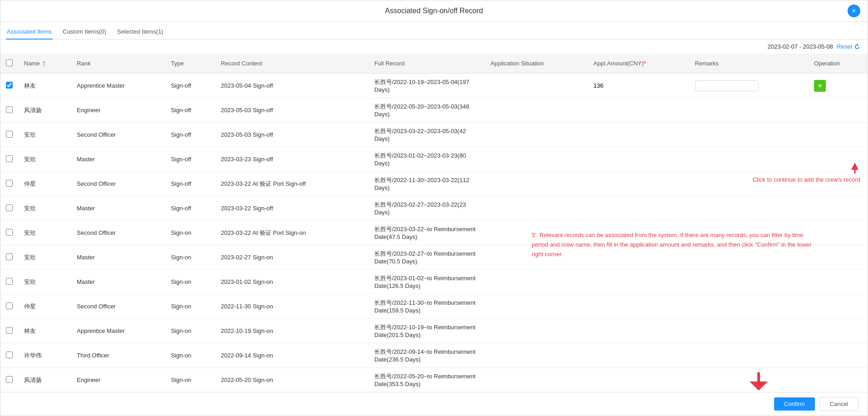  I want to click on cell-record-content: 2022-11-30 Sign-on, so click(292, 307).